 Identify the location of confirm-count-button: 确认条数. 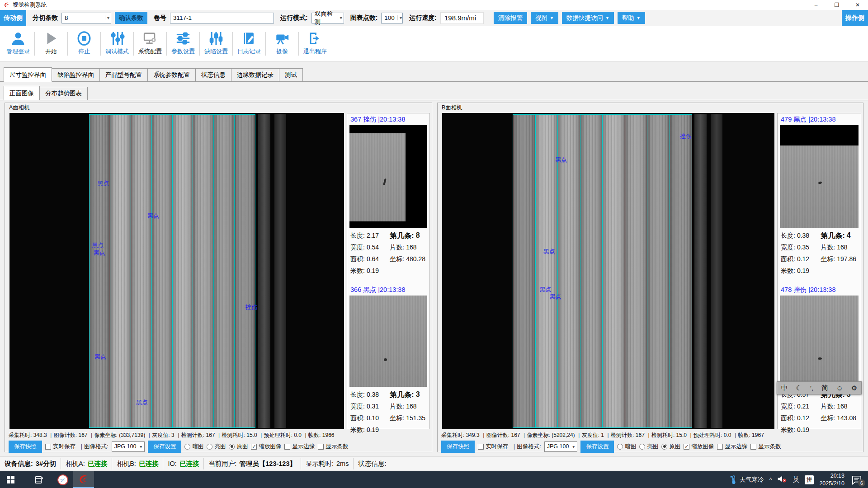
(131, 18).